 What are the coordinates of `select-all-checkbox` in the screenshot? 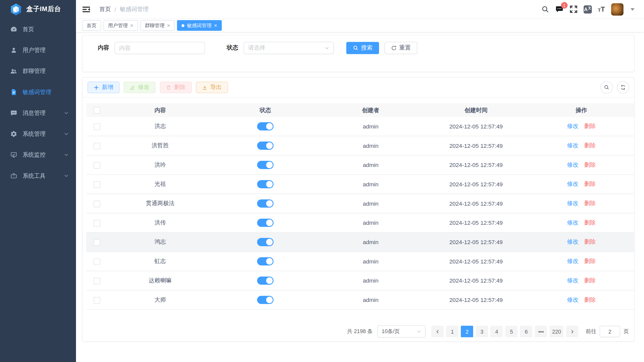 It's located at (97, 110).